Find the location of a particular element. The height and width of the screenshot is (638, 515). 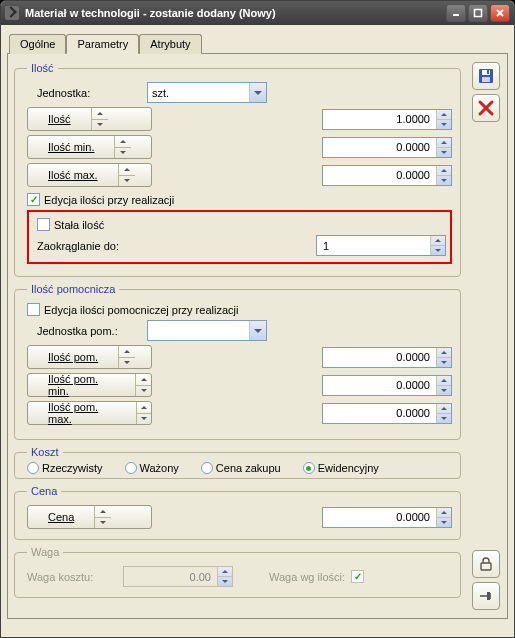

ilosc-min-input: 0.0000 is located at coordinates (387, 148).